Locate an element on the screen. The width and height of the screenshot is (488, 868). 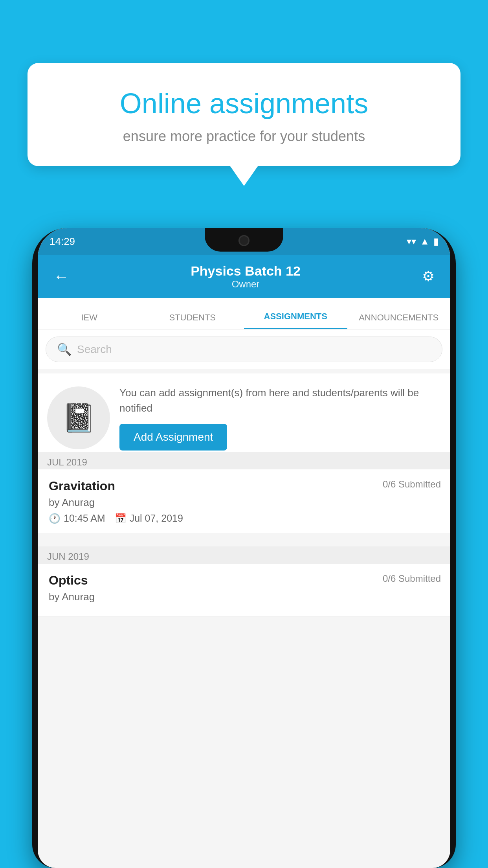
assignment-item-gravitation: Gravitation 0/6 Submitted by Anurag 🕐 10… is located at coordinates (244, 502).